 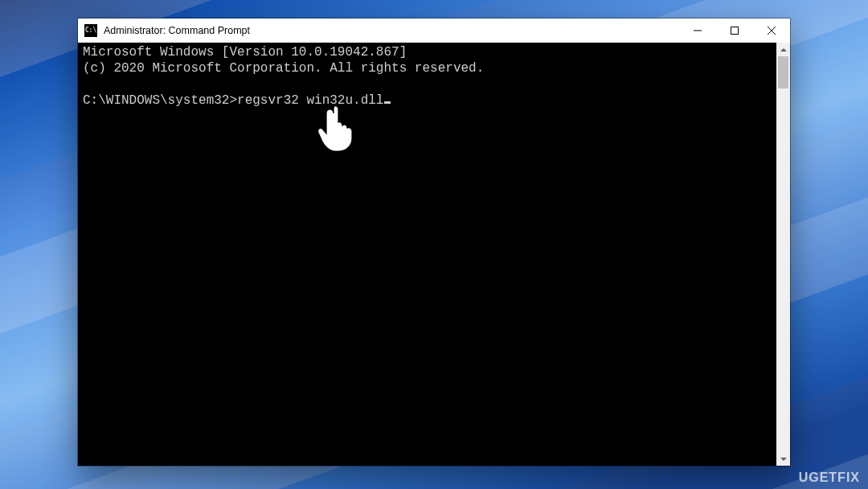 I want to click on typed-command: regsvr32 win32u.dll, so click(x=310, y=101).